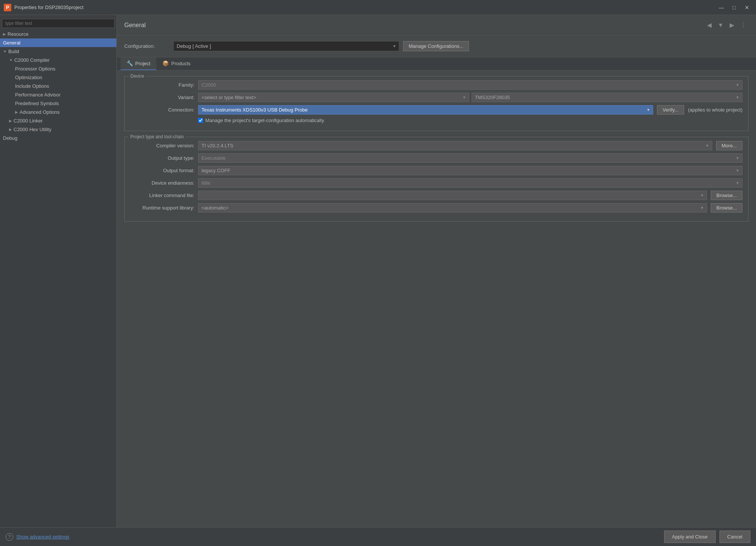 This screenshot has height=546, width=756. What do you see at coordinates (176, 64) in the screenshot?
I see `tab-products: 📦 Products` at bounding box center [176, 64].